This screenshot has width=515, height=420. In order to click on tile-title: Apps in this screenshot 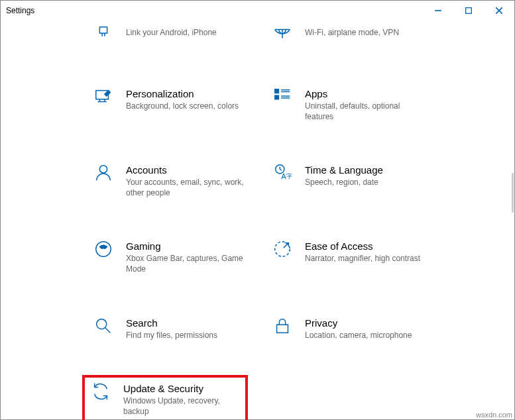, I will do `click(365, 94)`.